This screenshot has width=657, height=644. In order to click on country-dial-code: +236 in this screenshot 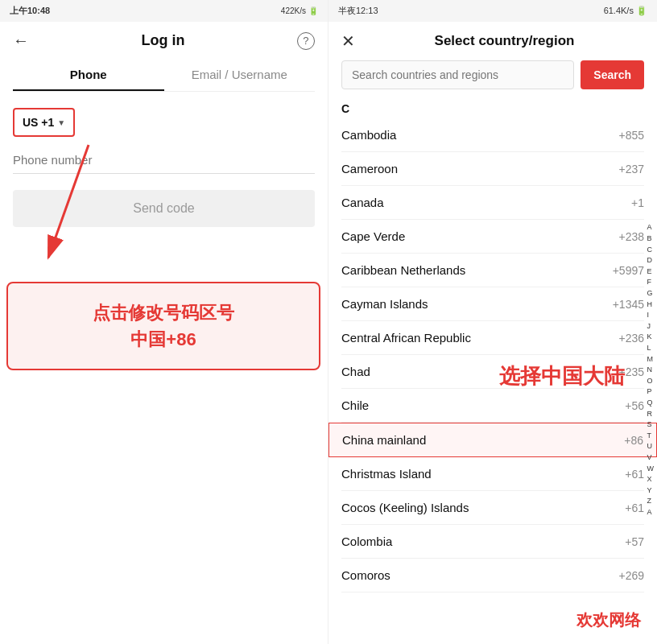, I will do `click(631, 338)`.